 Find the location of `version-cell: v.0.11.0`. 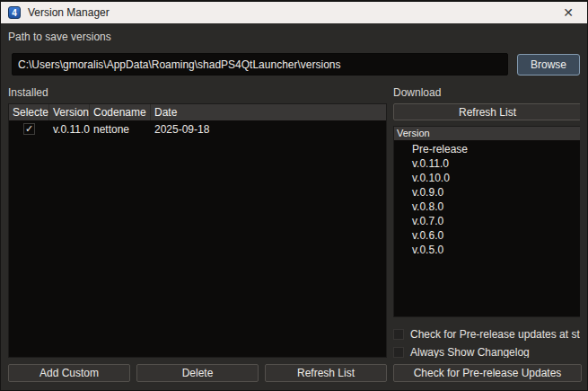

version-cell: v.0.11.0 is located at coordinates (70, 129).